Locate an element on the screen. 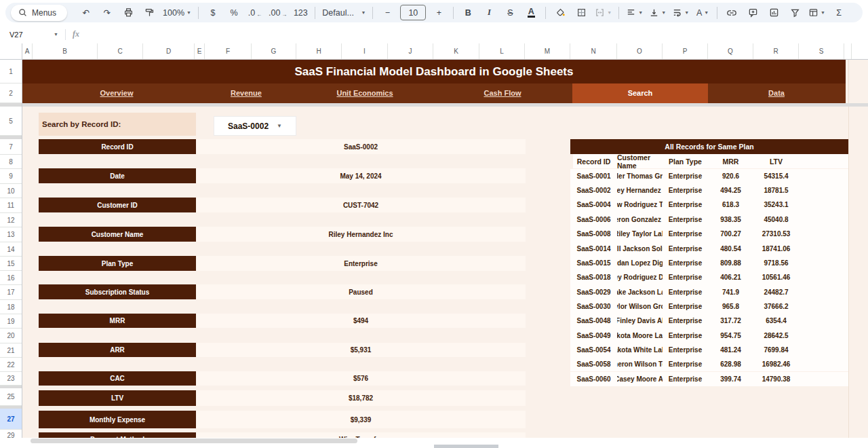 The image size is (868, 448). table-cell: 24482.7 is located at coordinates (776, 292).